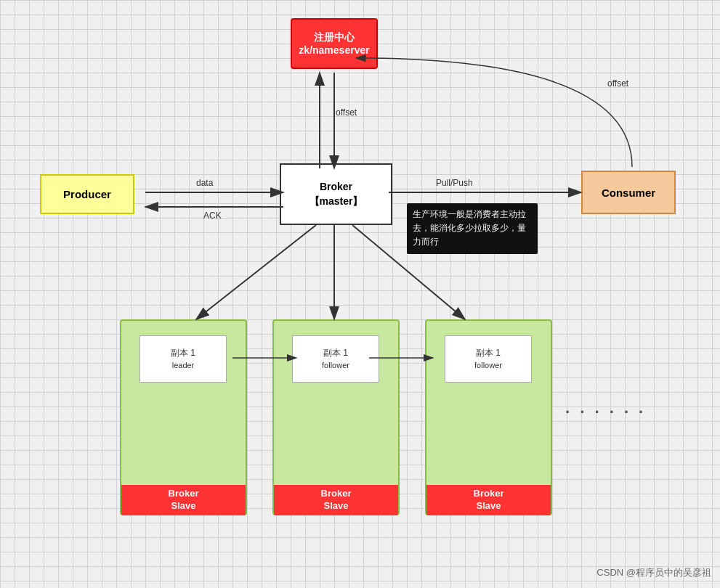 The image size is (720, 588). Describe the element at coordinates (334, 50) in the screenshot. I see `registry-label-line2: zk/nameserver` at that location.